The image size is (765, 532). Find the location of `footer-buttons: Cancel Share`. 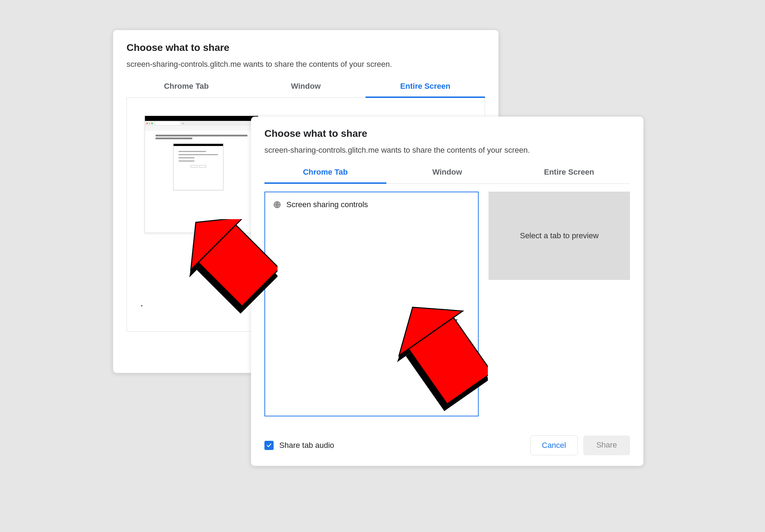

footer-buttons: Cancel Share is located at coordinates (580, 445).